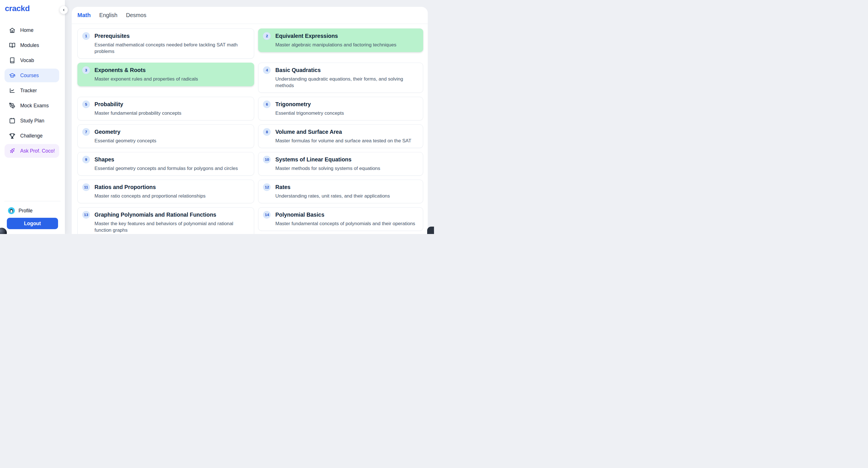  Describe the element at coordinates (32, 201) in the screenshot. I see `sidebar-divider` at that location.